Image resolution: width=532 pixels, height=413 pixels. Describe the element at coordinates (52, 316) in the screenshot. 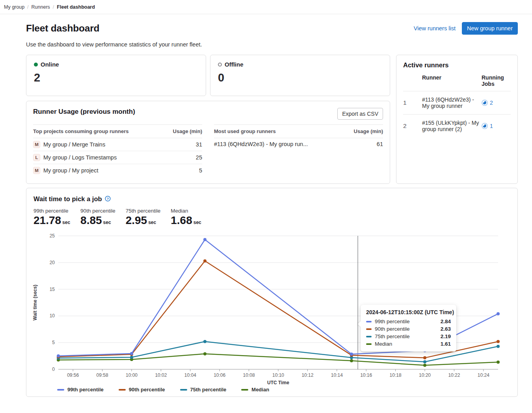

I see `svg-text: 10` at that location.